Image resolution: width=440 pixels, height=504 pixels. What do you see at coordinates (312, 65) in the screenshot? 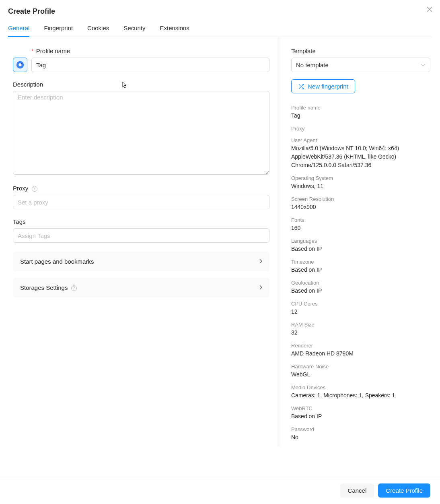
I see `template-value: No template` at bounding box center [312, 65].